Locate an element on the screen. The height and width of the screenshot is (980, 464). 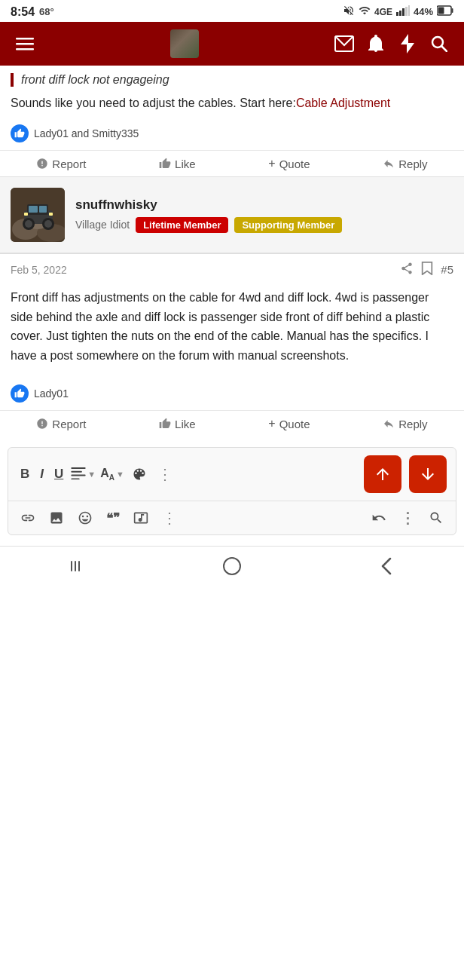
forward-button is located at coordinates (386, 566).